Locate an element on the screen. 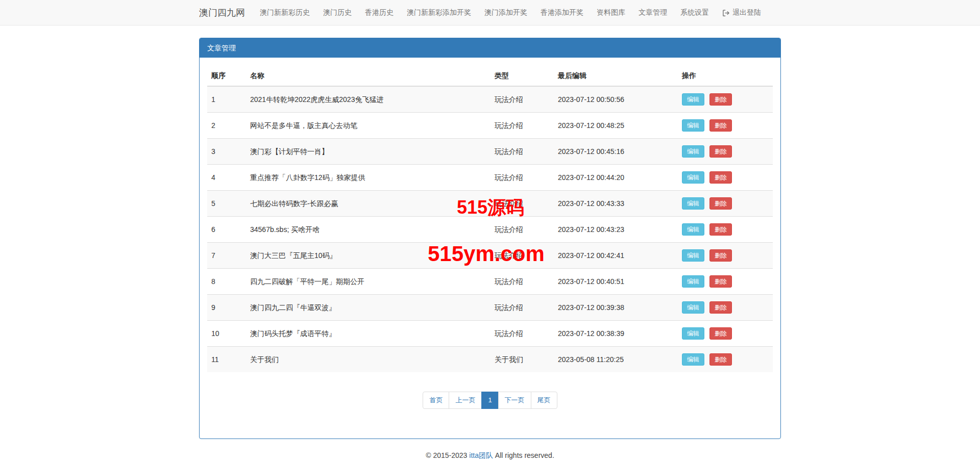 Image resolution: width=980 pixels, height=464 pixels. nav-item: 系统设置 is located at coordinates (695, 13).